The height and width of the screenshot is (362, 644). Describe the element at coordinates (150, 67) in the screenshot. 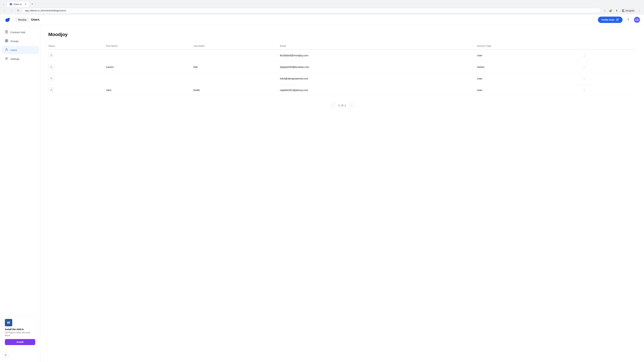

I see `user-firstname: Lauren` at that location.